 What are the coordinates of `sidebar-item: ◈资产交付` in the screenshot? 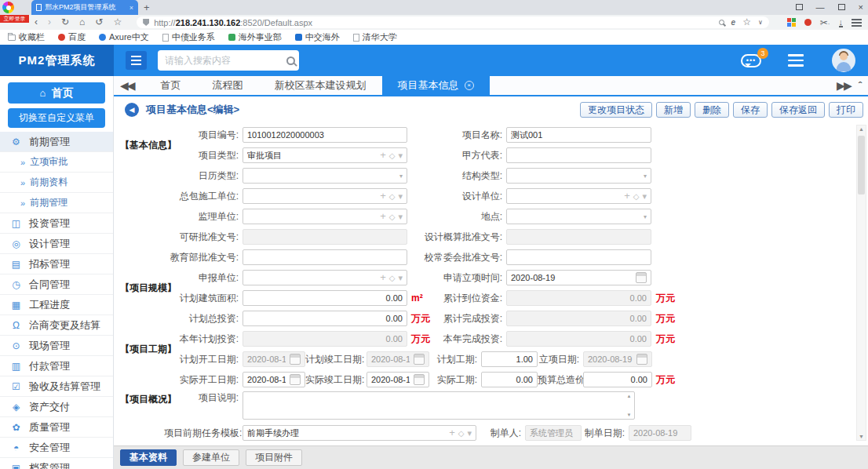 It's located at (57, 407).